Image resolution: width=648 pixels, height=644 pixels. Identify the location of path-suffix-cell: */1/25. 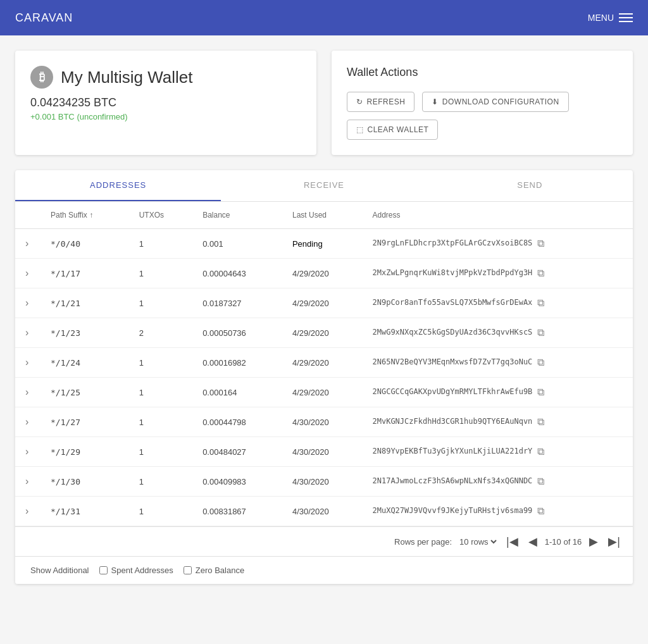
(85, 392).